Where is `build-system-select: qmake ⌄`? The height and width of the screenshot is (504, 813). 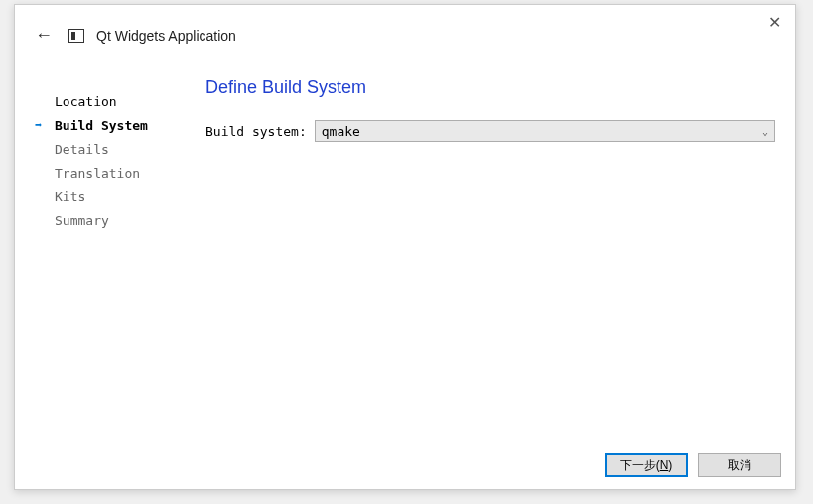 build-system-select: qmake ⌄ is located at coordinates (545, 131).